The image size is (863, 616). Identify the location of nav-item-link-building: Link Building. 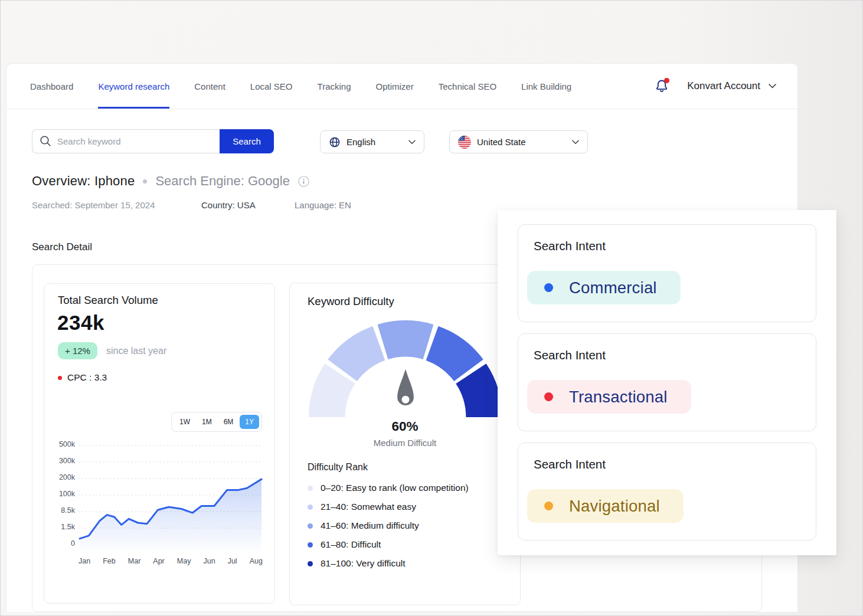
(547, 86).